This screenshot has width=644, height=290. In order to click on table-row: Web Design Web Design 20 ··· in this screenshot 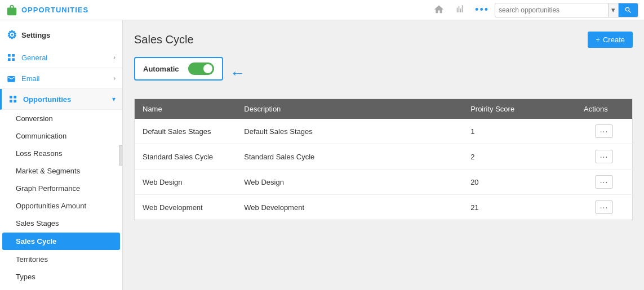, I will do `click(384, 182)`.